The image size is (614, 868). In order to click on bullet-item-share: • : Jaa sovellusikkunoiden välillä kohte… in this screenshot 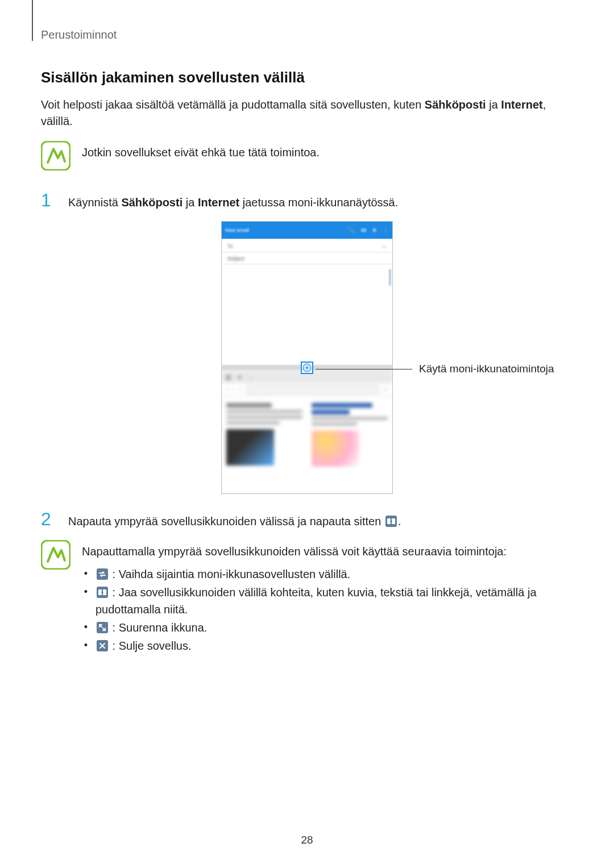, I will do `click(327, 601)`.